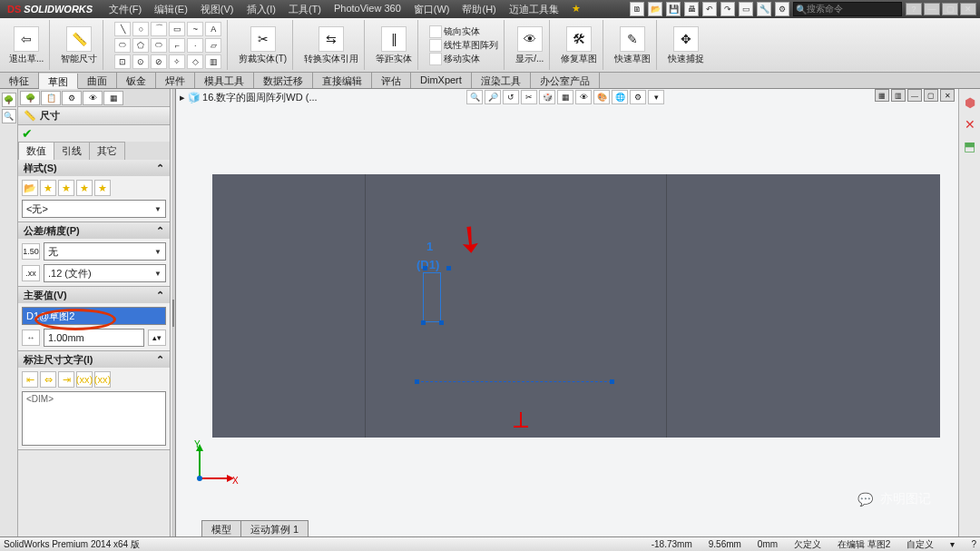 Image resolution: width=980 pixels, height=551 pixels. I want to click on menu-file: 文件(F), so click(125, 9).